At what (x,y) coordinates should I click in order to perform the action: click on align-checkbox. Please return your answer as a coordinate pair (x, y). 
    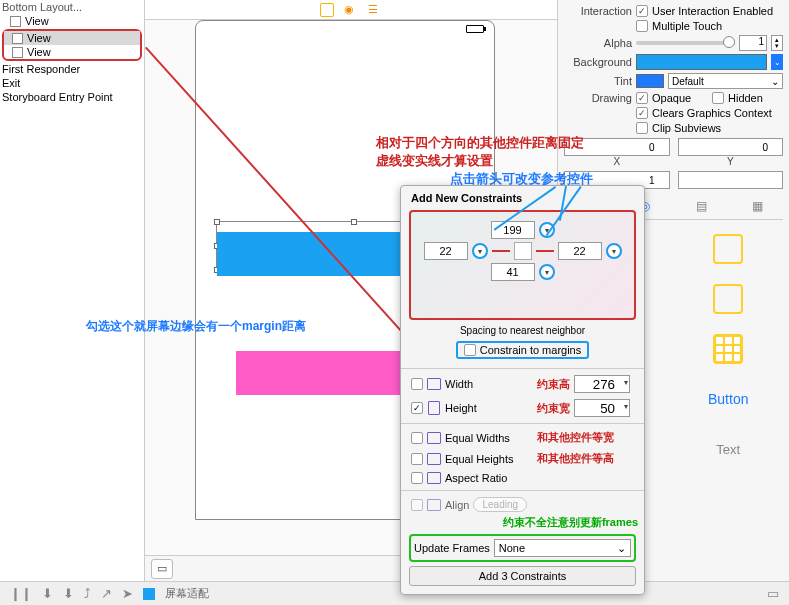
    Looking at the image, I should click on (417, 505).